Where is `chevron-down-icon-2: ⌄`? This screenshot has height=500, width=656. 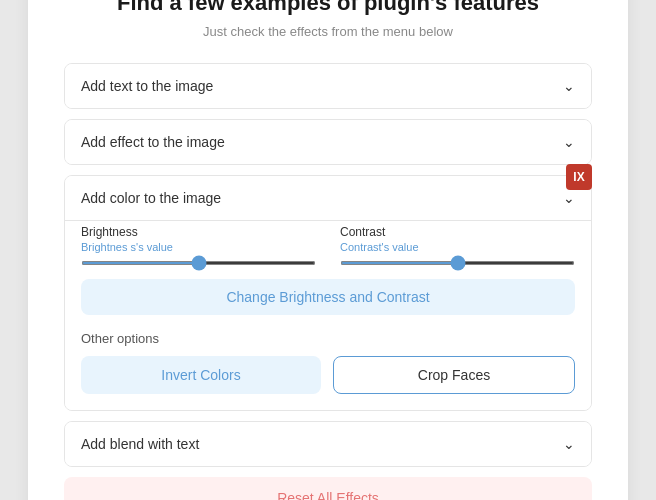
chevron-down-icon-2: ⌄ is located at coordinates (569, 142).